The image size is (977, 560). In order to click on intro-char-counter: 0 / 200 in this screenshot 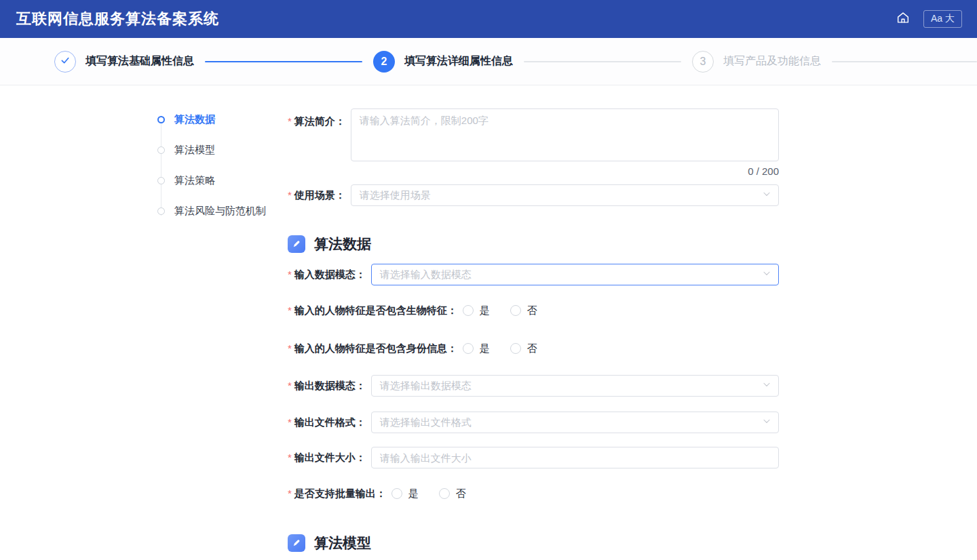, I will do `click(533, 172)`.